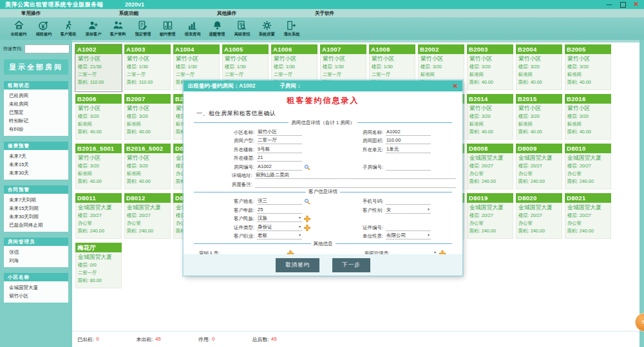 The image size is (644, 347). What do you see at coordinates (193, 28) in the screenshot?
I see `toolbar-button-8: 报表查询` at bounding box center [193, 28].